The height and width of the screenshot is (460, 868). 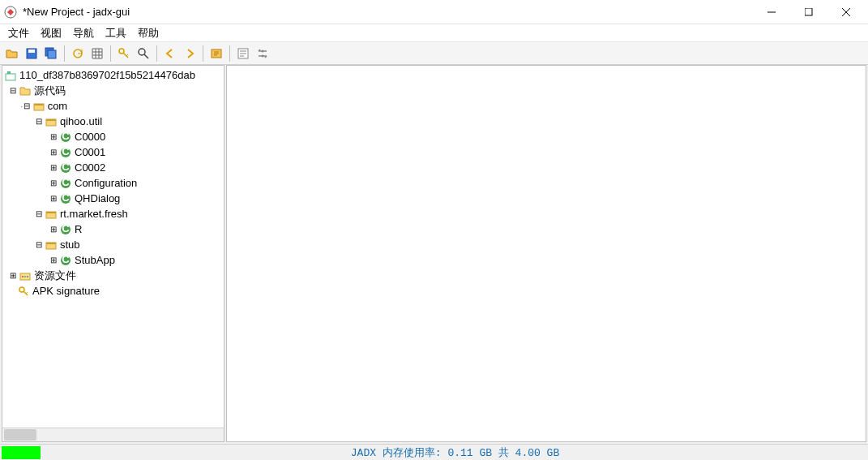 What do you see at coordinates (25, 276) in the screenshot?
I see `resources-icon` at bounding box center [25, 276].